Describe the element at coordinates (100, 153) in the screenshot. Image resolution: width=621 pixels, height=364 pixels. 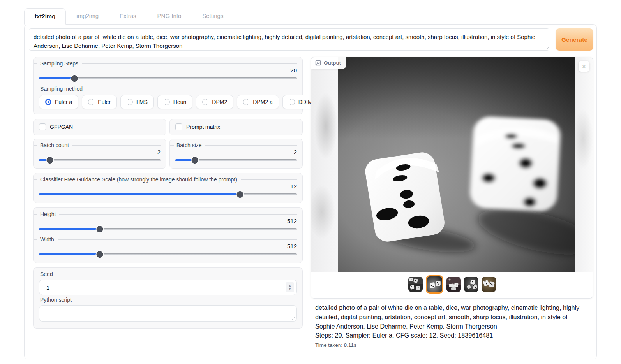
I see `batch-count-cell: Batch count 2` at that location.